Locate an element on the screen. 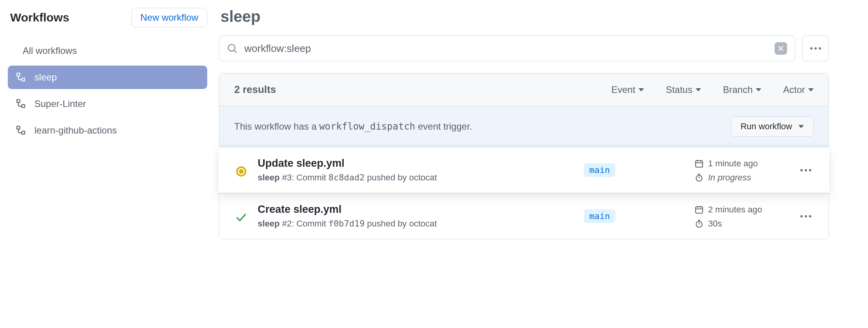  page-title: sleep is located at coordinates (524, 16).